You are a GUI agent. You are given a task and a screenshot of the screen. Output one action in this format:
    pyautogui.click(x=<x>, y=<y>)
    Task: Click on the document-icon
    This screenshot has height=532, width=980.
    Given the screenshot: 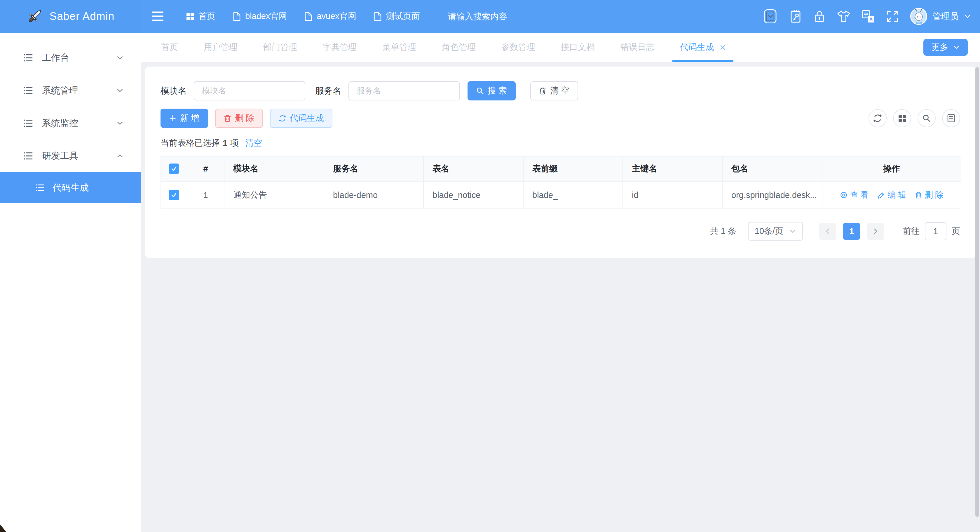 What is the action you would take?
    pyautogui.click(x=378, y=16)
    